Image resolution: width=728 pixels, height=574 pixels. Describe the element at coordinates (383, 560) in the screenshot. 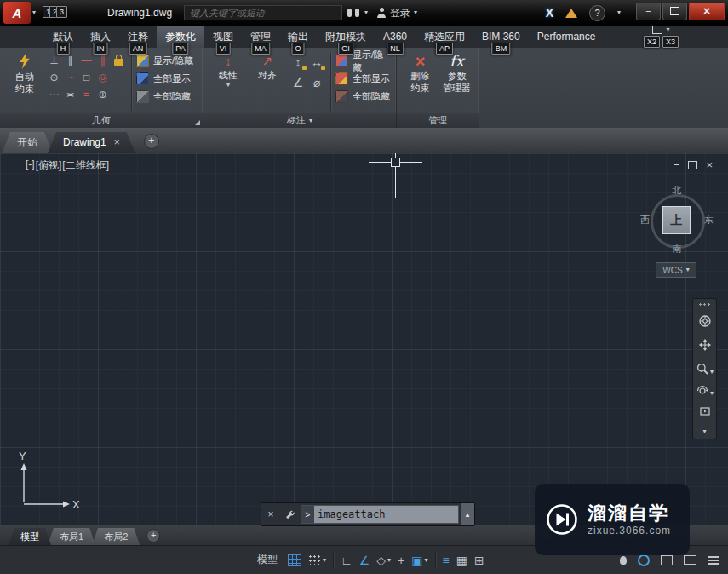

I see `isometric-drafting-toggle: ◇ ▾` at that location.